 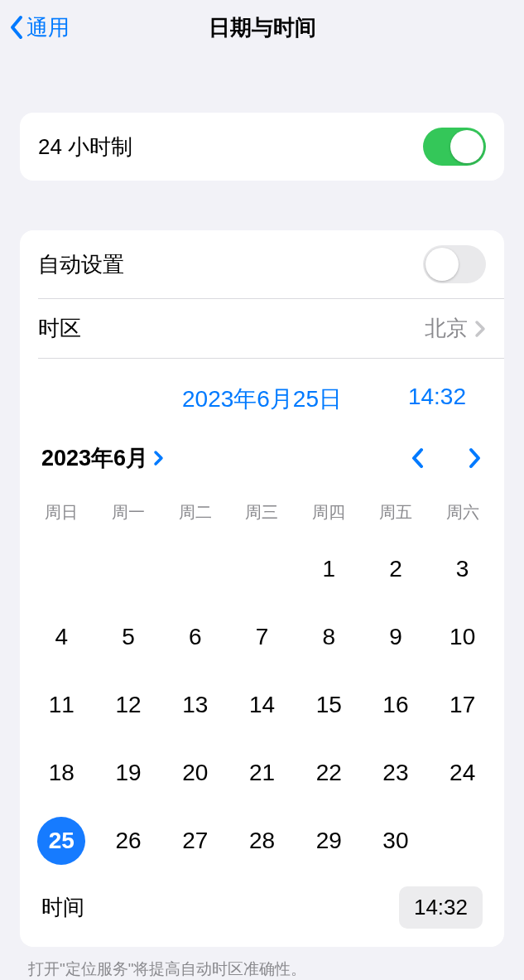 What do you see at coordinates (396, 512) in the screenshot?
I see `weekday-label: 周五` at bounding box center [396, 512].